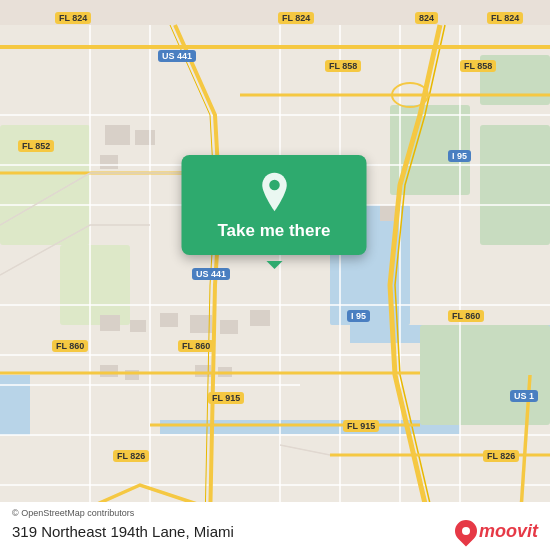  I want to click on badge-i95-mid: I 95, so click(358, 316).